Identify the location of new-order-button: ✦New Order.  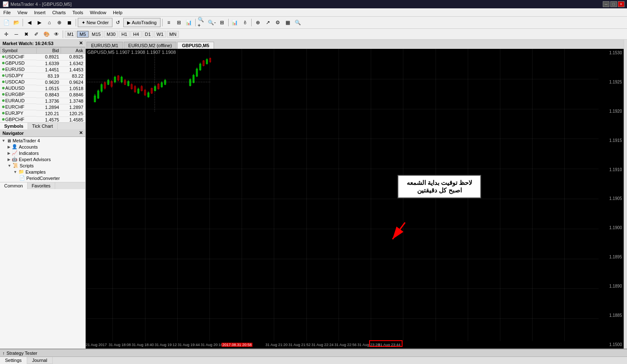
(95, 23).